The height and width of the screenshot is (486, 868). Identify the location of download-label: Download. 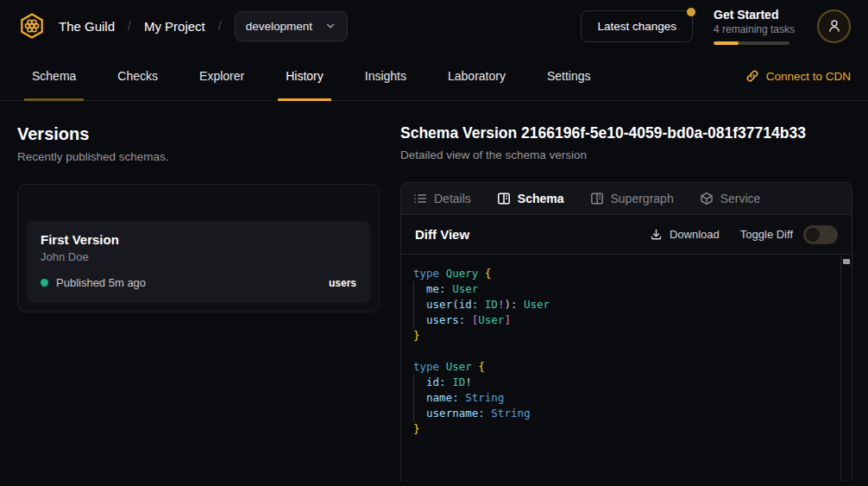
(695, 235).